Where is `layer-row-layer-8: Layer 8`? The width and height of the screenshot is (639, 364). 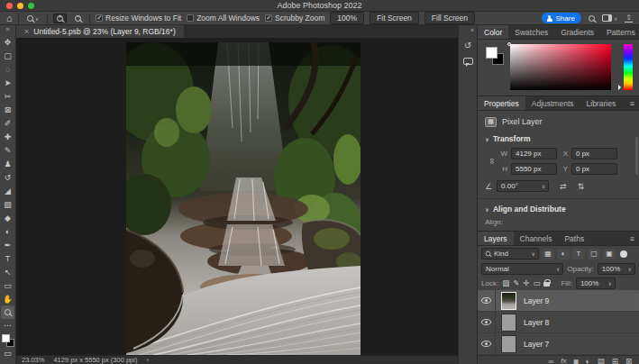 layer-row-layer-8: Layer 8 is located at coordinates (559, 323).